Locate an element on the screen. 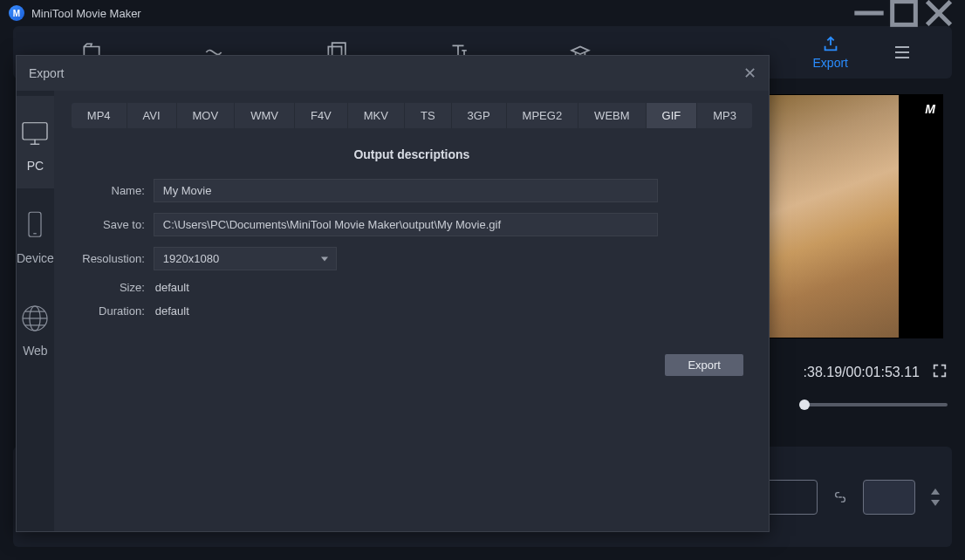  dialog-close-button: ✕ is located at coordinates (750, 73).